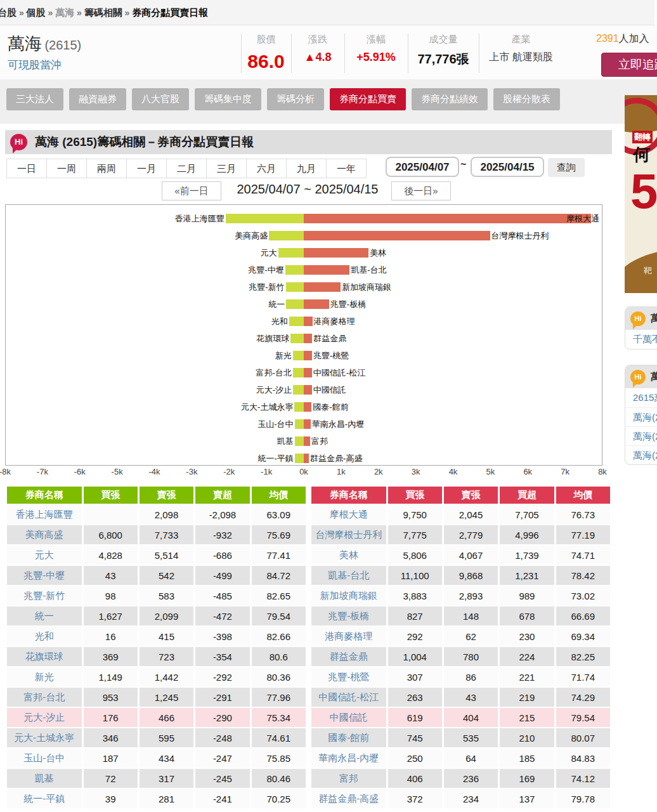 The width and height of the screenshot is (657, 812). What do you see at coordinates (349, 514) in the screenshot?
I see `broker-link: 摩根大通` at bounding box center [349, 514].